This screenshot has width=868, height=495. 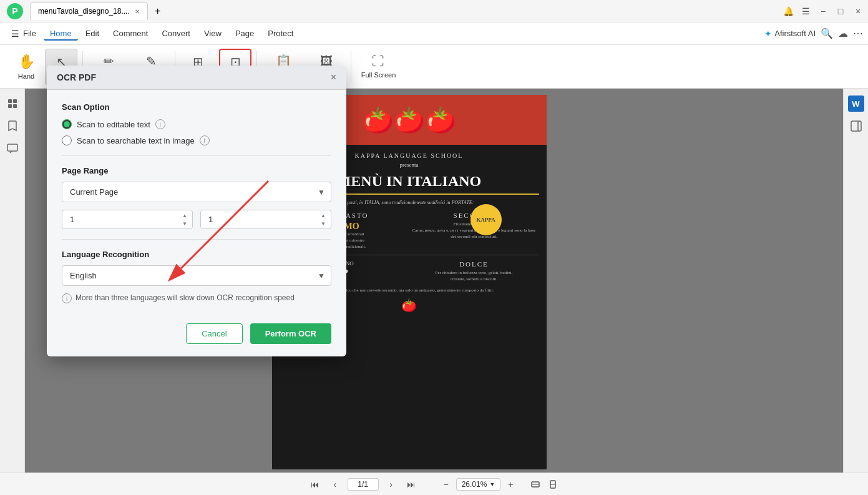 I want to click on searchable-info-icon: i, so click(x=205, y=140).